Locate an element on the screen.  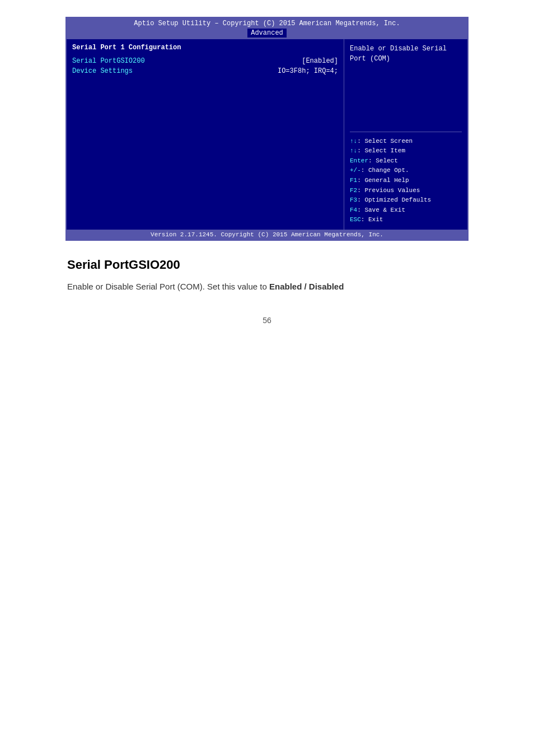
description-text-before: Enable or Disable Serial Port (COM). Set… is located at coordinates (168, 287).